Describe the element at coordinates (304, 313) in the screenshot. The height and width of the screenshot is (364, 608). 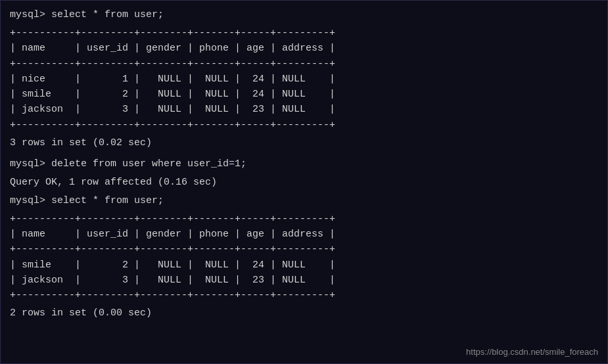
I see `result2: 2 rows in set (0.00 sec)` at that location.